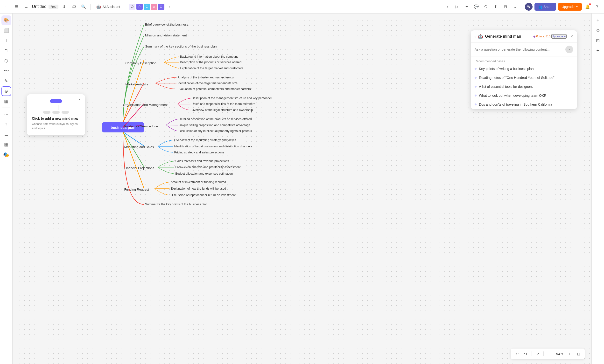 This screenshot has height=364, width=604. I want to click on right-settings-button: ⚙, so click(598, 30).